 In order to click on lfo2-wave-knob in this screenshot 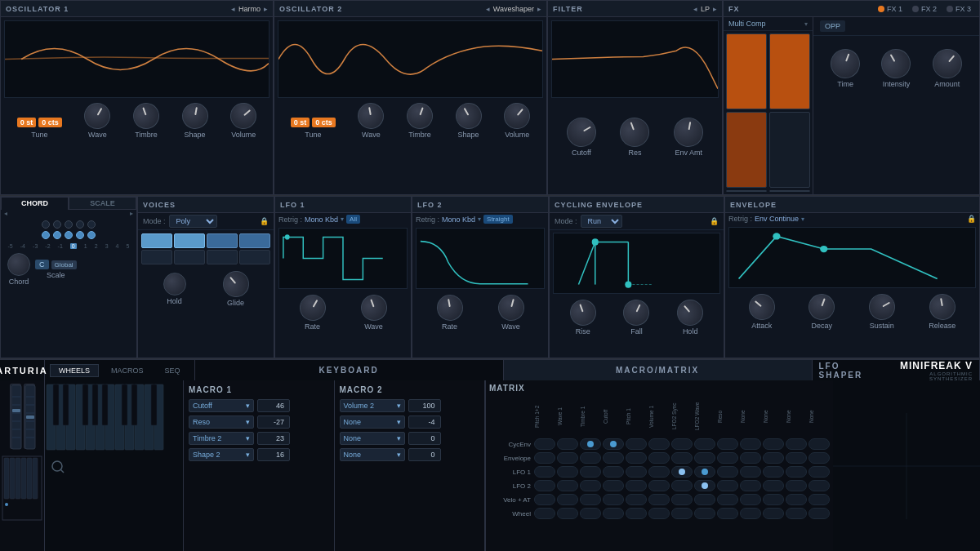, I will do `click(511, 307)`.